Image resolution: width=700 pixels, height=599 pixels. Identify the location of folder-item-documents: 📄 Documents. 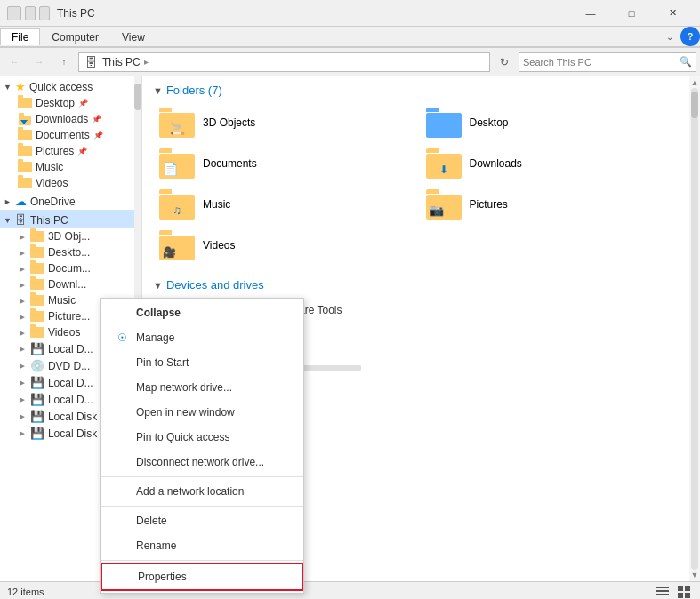
(285, 164).